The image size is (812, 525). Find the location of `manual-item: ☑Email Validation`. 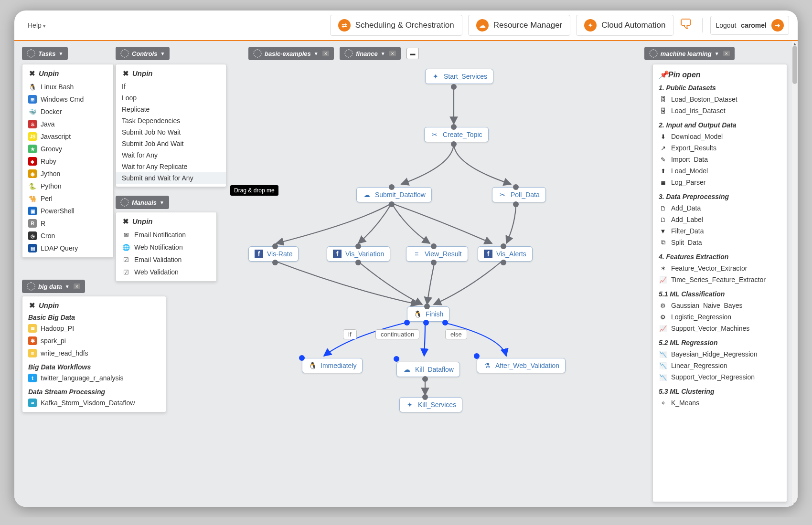

manual-item: ☑Email Validation is located at coordinates (166, 260).